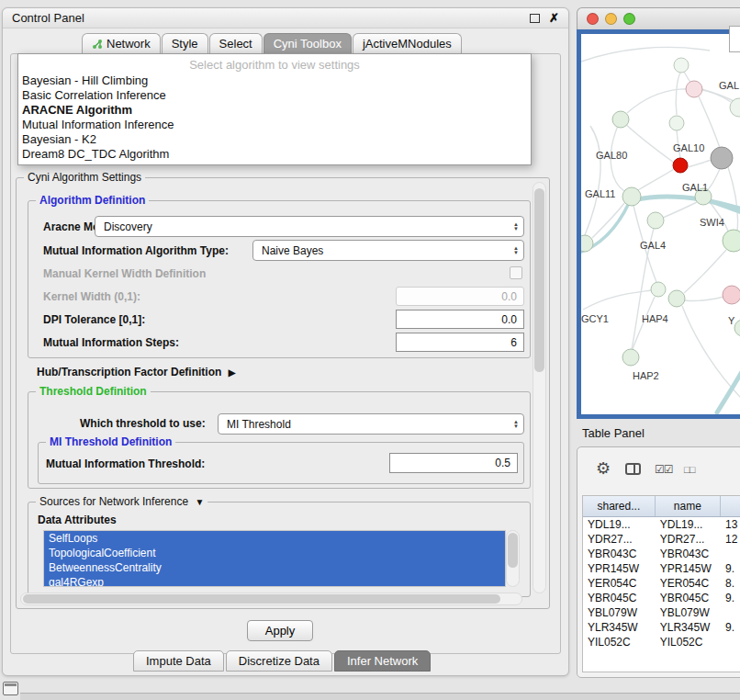 This screenshot has height=700, width=740. What do you see at coordinates (593, 18) in the screenshot?
I see `close-traffic-light` at bounding box center [593, 18].